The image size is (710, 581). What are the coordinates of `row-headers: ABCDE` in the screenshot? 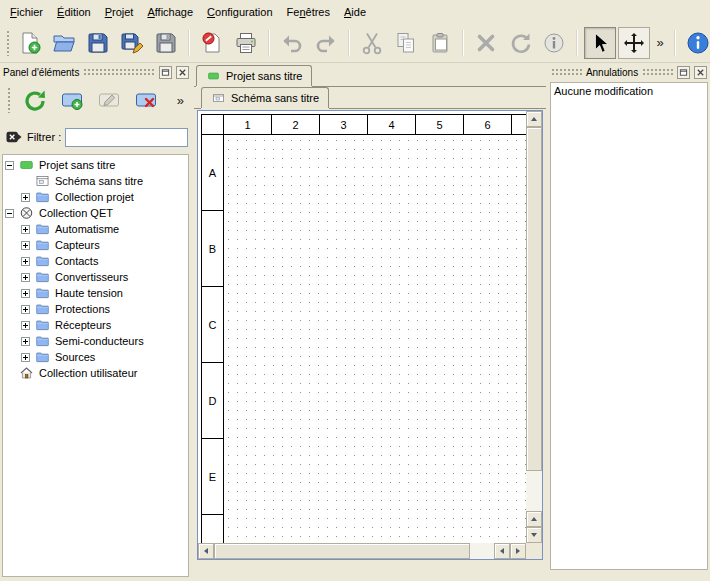 It's located at (213, 339).